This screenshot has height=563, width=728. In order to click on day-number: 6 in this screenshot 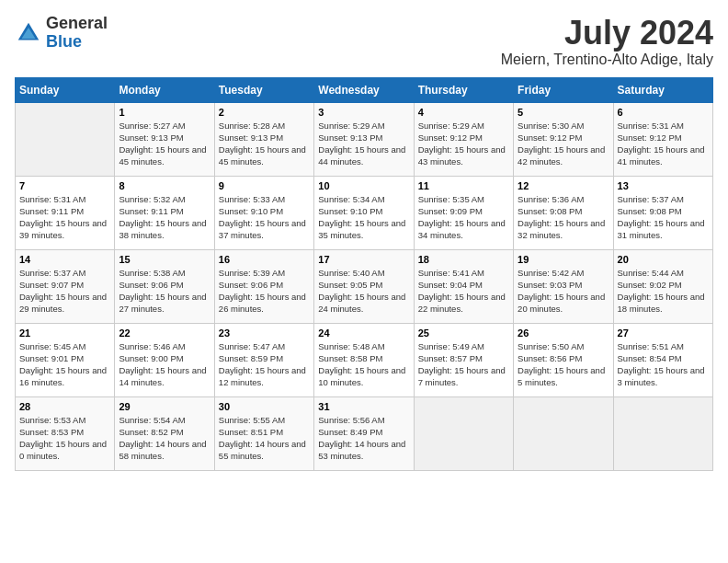, I will do `click(664, 112)`.